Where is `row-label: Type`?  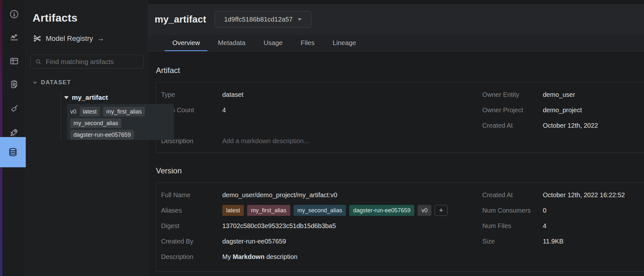 row-label: Type is located at coordinates (192, 95).